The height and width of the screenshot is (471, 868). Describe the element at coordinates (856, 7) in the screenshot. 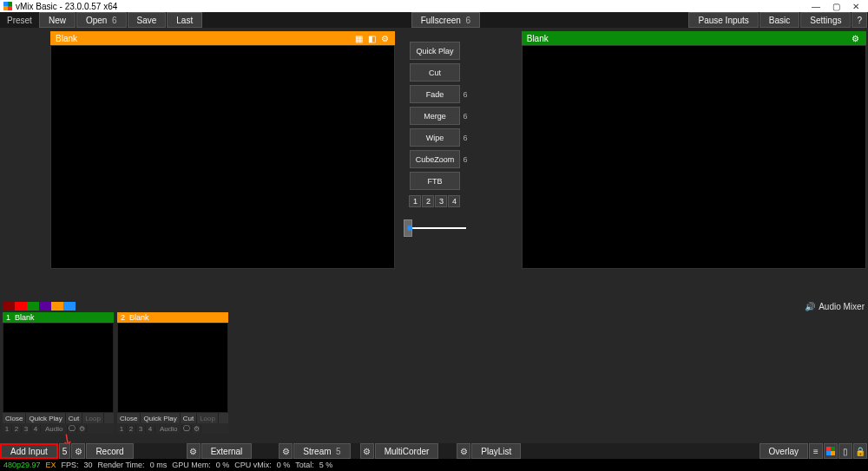

I see `close-button: ✕` at that location.